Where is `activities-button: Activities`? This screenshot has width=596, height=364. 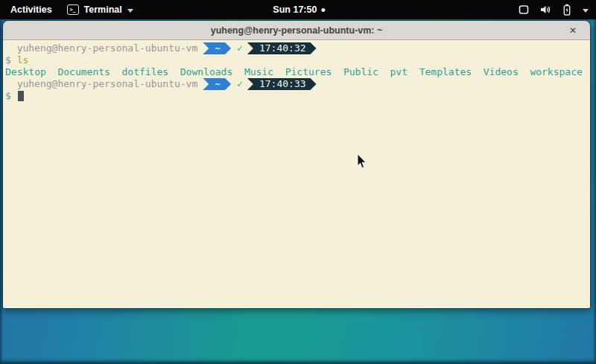 activities-button: Activities is located at coordinates (31, 10).